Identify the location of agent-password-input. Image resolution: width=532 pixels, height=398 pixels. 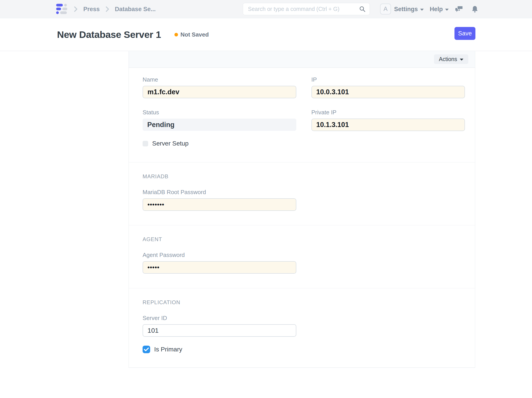
(219, 267).